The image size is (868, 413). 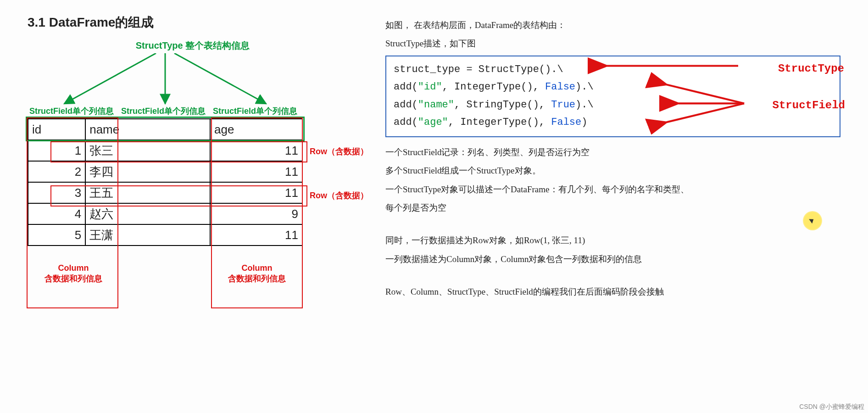 What do you see at coordinates (165, 235) in the screenshot?
I see `table-row: 5 王潇 11` at bounding box center [165, 235].